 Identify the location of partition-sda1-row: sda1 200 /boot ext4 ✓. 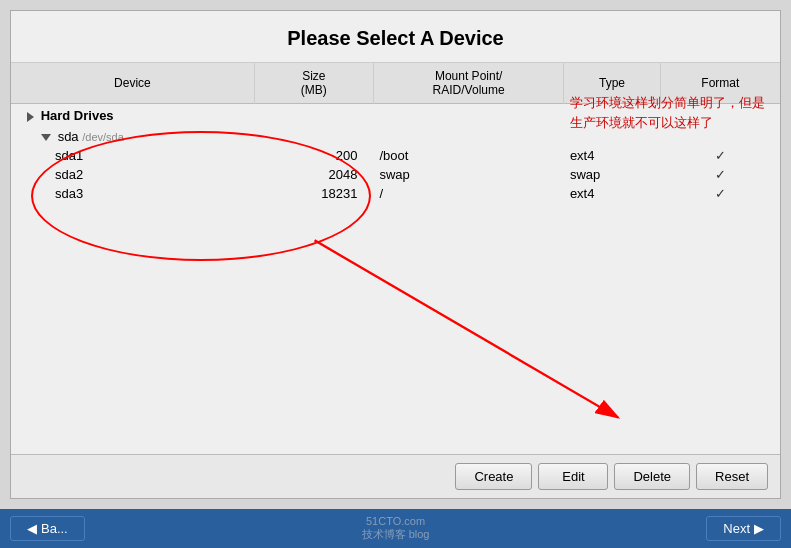
(396, 156).